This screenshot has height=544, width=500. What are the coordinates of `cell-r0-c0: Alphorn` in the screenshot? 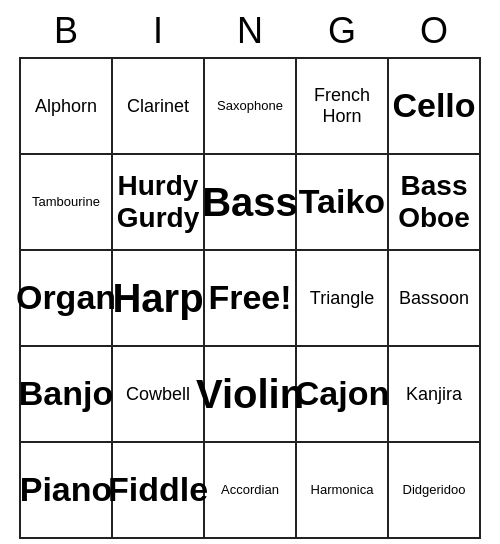 It's located at (67, 107).